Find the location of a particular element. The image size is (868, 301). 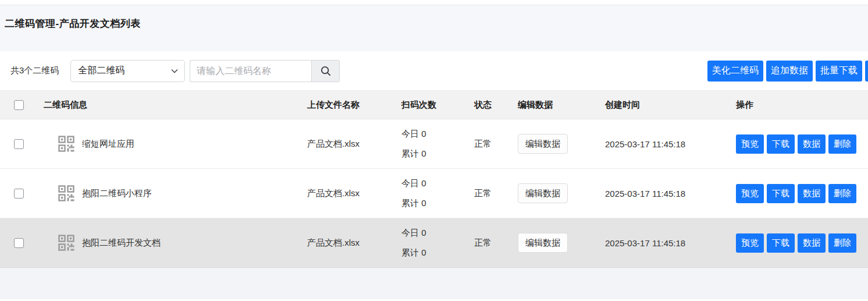

beautify-qr-button: 美化二维码 is located at coordinates (735, 71).